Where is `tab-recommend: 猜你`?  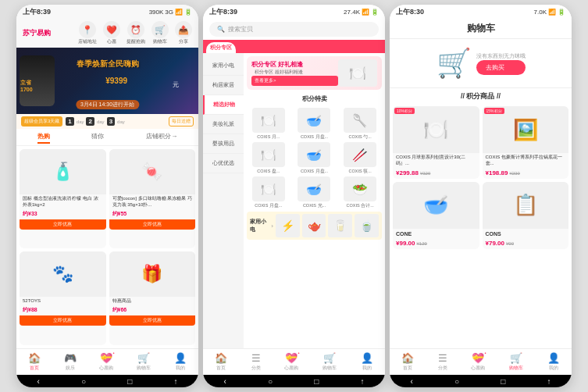
tab-recommend: 猜你 is located at coordinates (98, 137).